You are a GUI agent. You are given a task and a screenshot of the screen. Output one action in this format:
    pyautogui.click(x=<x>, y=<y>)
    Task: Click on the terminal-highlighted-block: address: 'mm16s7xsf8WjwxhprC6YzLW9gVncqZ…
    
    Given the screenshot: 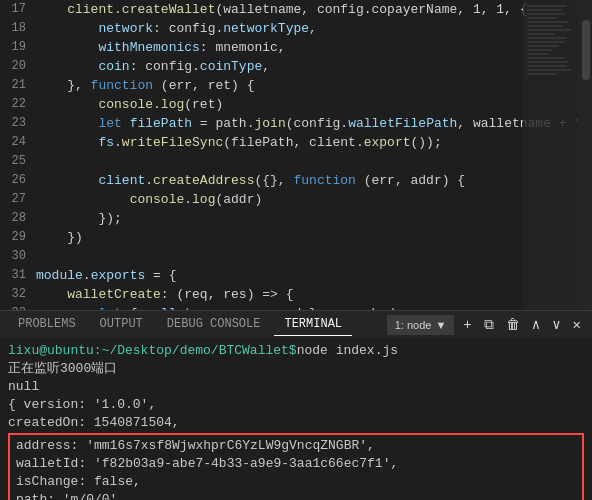 What is the action you would take?
    pyautogui.click(x=296, y=466)
    